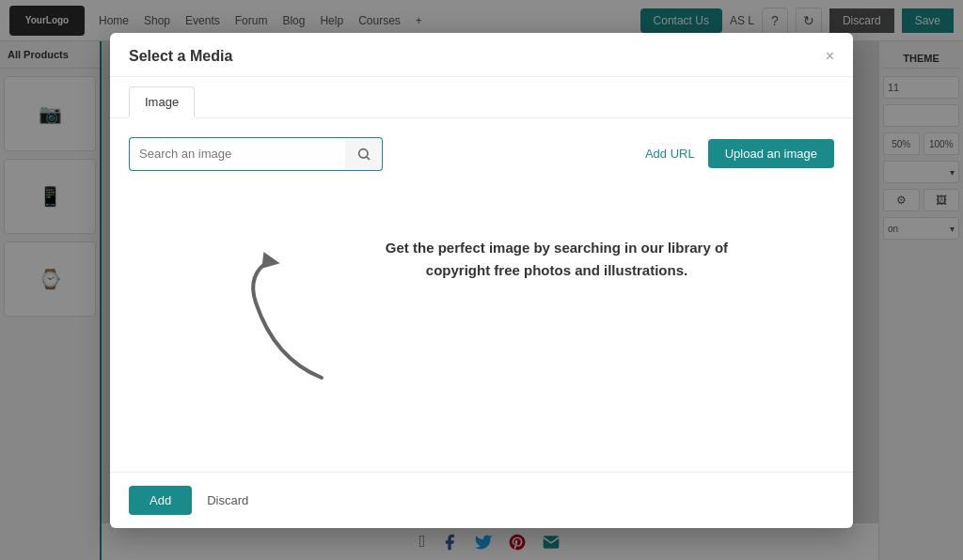 This screenshot has height=560, width=963. What do you see at coordinates (256, 154) in the screenshot?
I see `search-left` at bounding box center [256, 154].